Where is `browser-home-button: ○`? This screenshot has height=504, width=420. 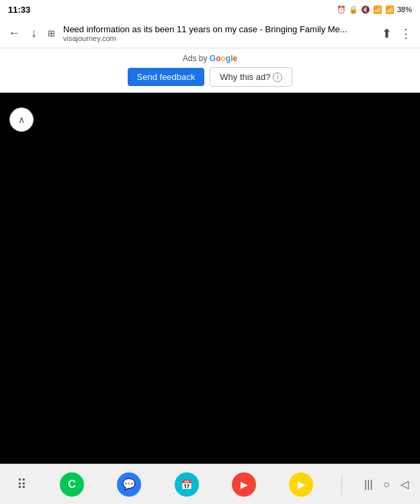
browser-home-button: ○ is located at coordinates (387, 485).